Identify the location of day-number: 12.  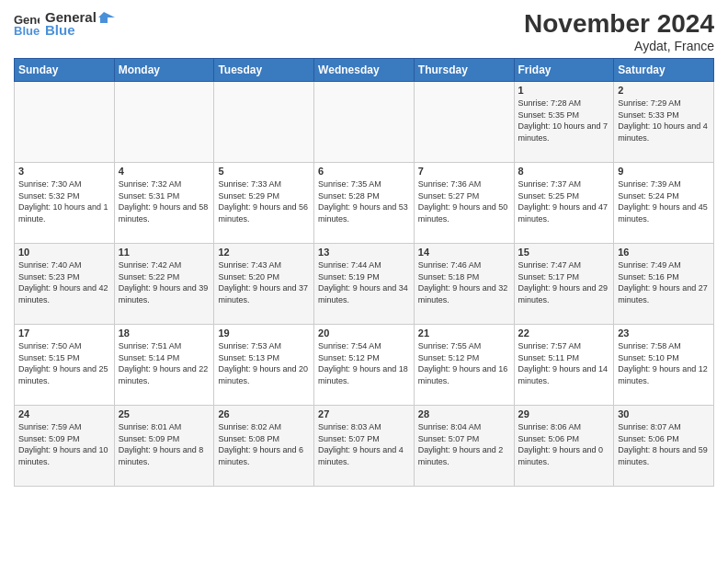
(264, 252).